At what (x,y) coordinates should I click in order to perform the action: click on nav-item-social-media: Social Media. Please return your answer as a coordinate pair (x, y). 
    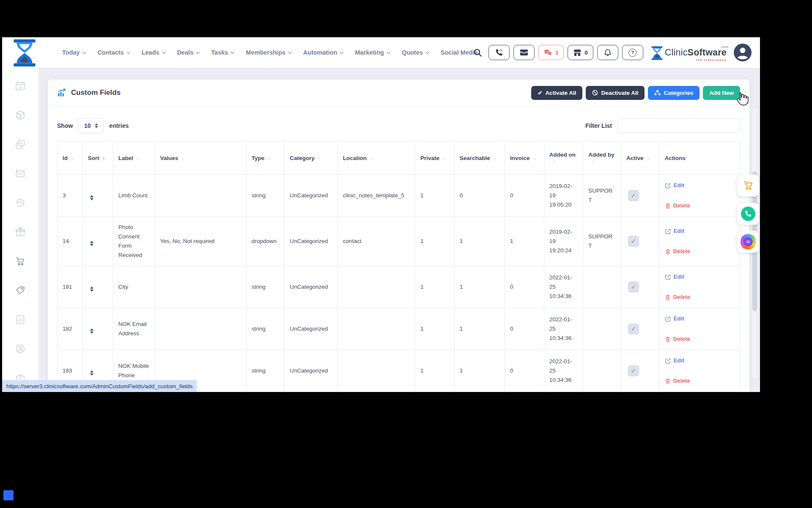
    Looking at the image, I should click on (459, 52).